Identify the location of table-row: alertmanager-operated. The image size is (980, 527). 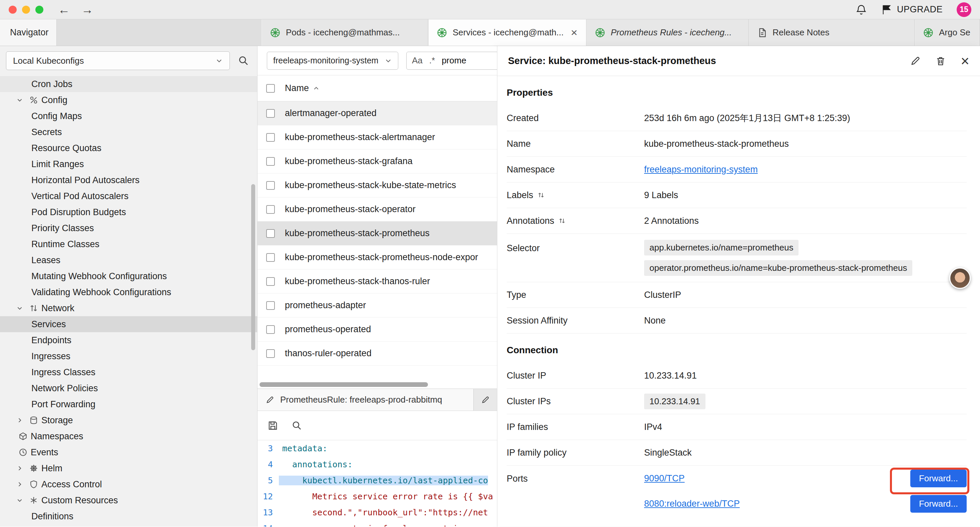
(377, 113).